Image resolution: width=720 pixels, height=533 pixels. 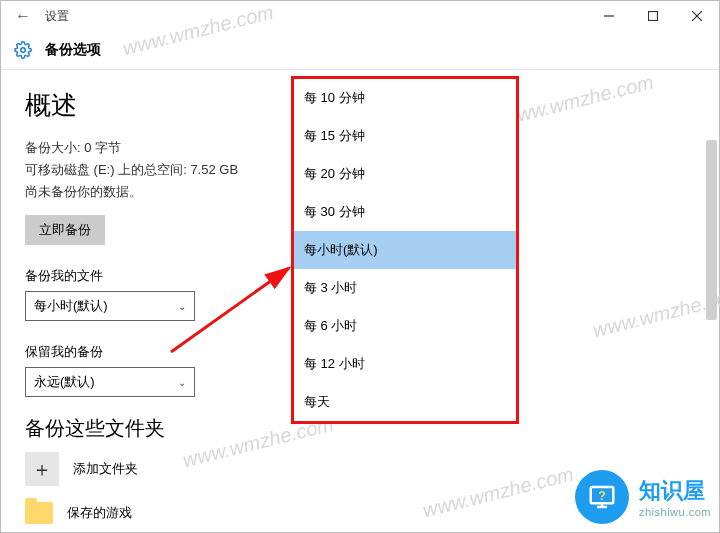 What do you see at coordinates (405, 364) in the screenshot?
I see `frequency-option: 每 12 小时` at bounding box center [405, 364].